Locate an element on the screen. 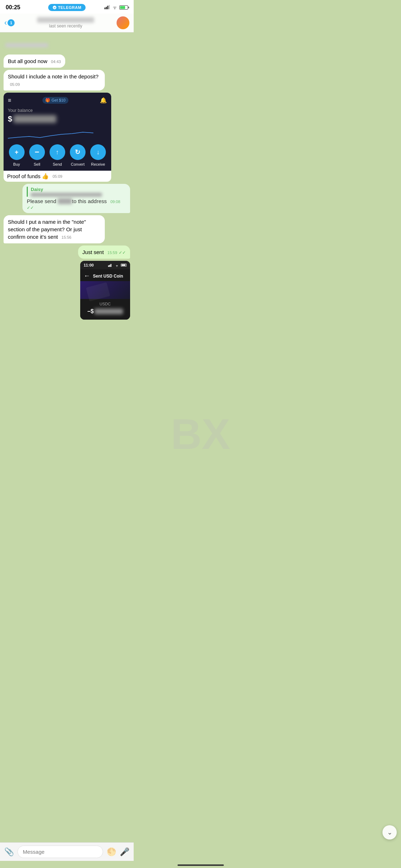 The height and width of the screenshot is (868, 401). message-4-quoted: Daisy Please send to this address 09:08 … is located at coordinates (76, 198).